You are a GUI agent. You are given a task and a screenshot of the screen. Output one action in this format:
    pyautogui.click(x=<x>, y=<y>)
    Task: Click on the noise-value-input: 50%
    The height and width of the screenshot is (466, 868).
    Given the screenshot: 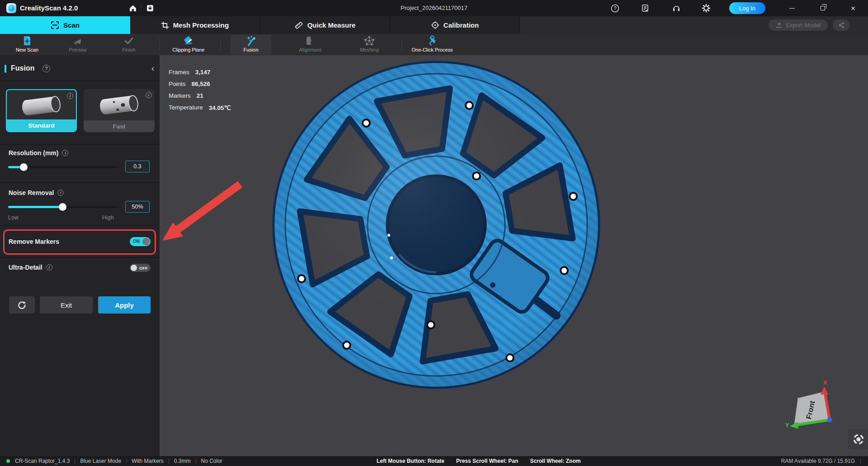 What is the action you would take?
    pyautogui.click(x=137, y=207)
    